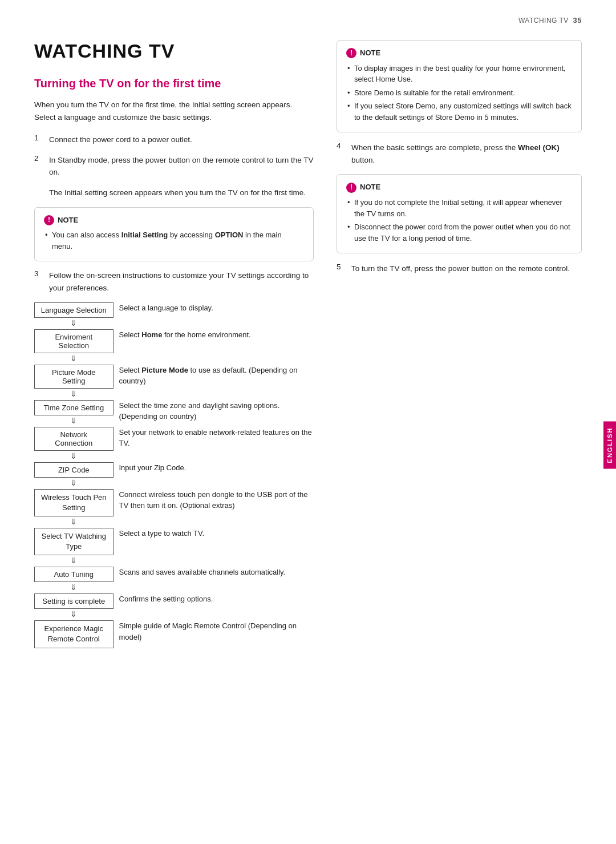 This screenshot has width=616, height=844. Describe the element at coordinates (174, 607) in the screenshot. I see `settings-row: Setting is complete⇓Confirms the setting…` at that location.